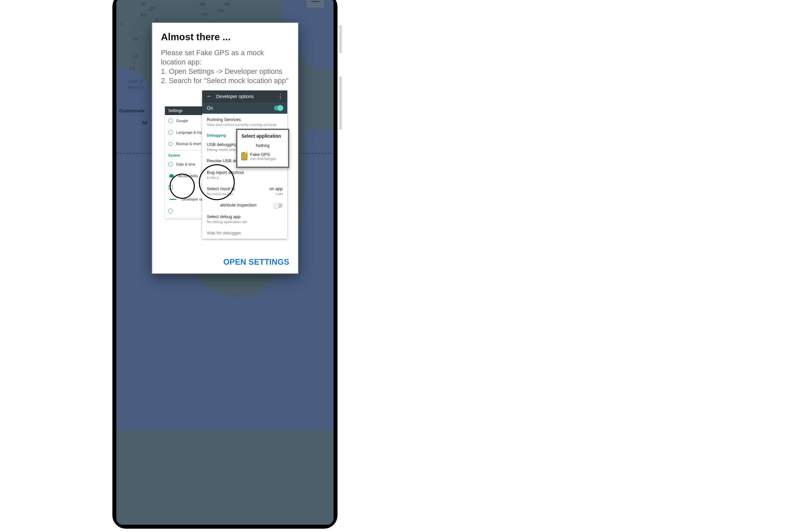 The height and width of the screenshot is (532, 798). Describe the element at coordinates (244, 156) in the screenshot. I see `fakegps-icon` at that location.